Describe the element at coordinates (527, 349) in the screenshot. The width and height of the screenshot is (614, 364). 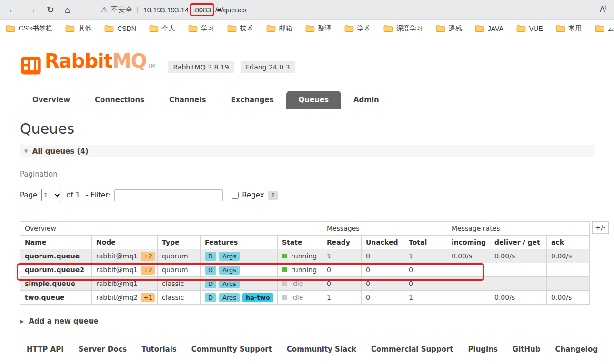
I see `footer-link-github: GitHub` at that location.